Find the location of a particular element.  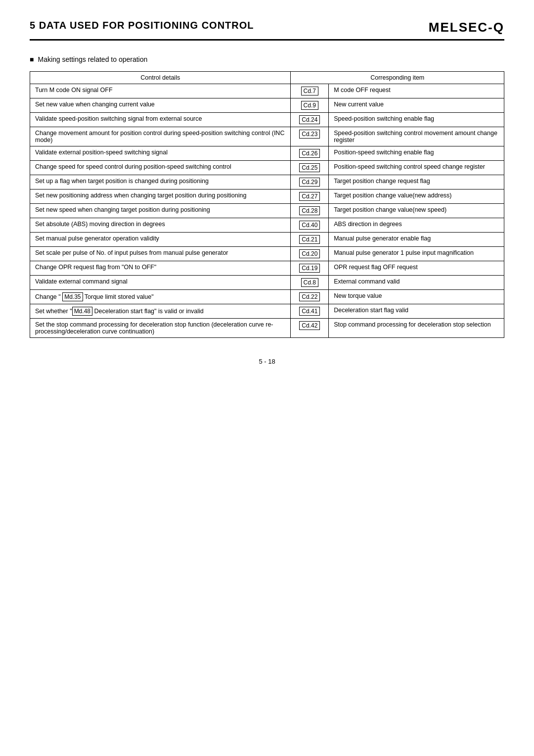

md-reference: Md.48 is located at coordinates (82, 311).